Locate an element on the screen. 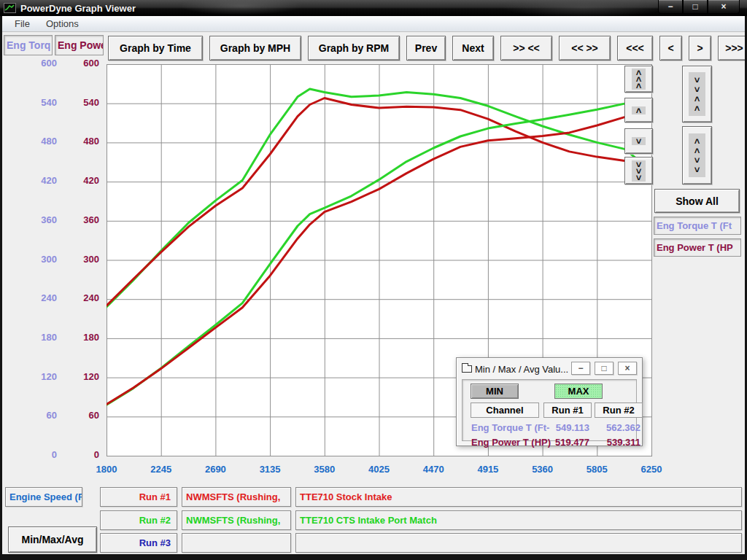 This screenshot has height=560, width=747. toolbar-button: Graph by Time is located at coordinates (155, 48).